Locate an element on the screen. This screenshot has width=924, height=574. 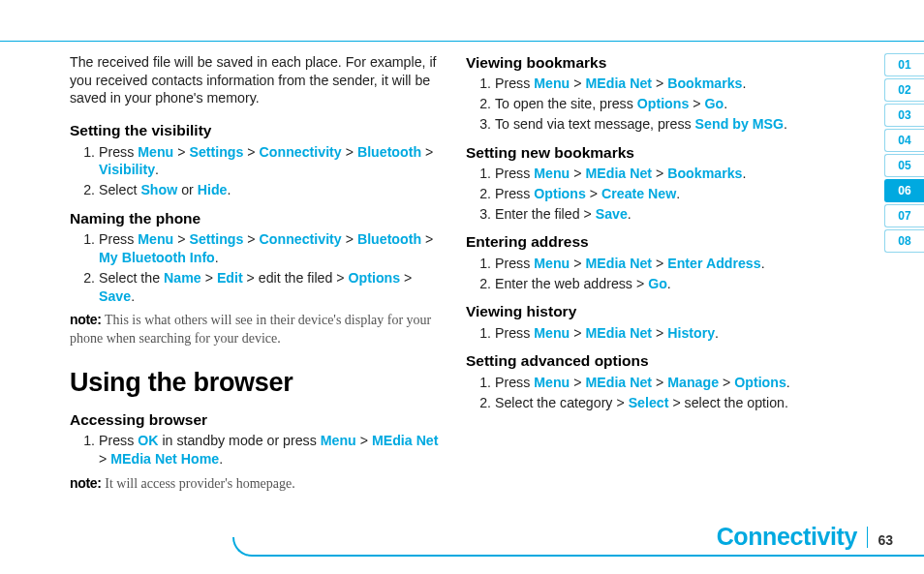
heading-entering-address: Entering address is located at coordinates (651, 242).